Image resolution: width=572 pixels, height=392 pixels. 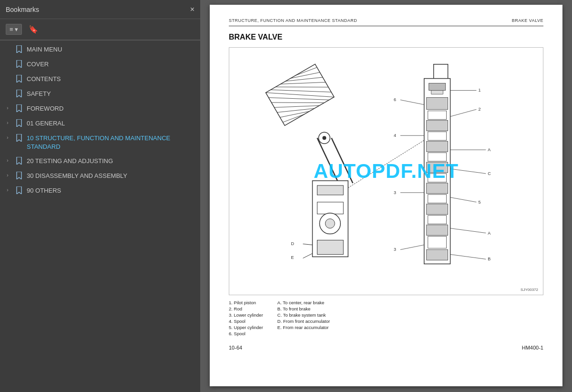 What do you see at coordinates (489, 150) in the screenshot?
I see `svg-text: A` at bounding box center [489, 150].